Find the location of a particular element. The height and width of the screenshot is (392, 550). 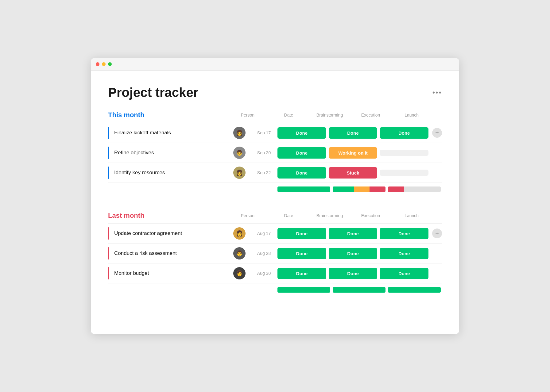

avatar: 👨 is located at coordinates (239, 253).